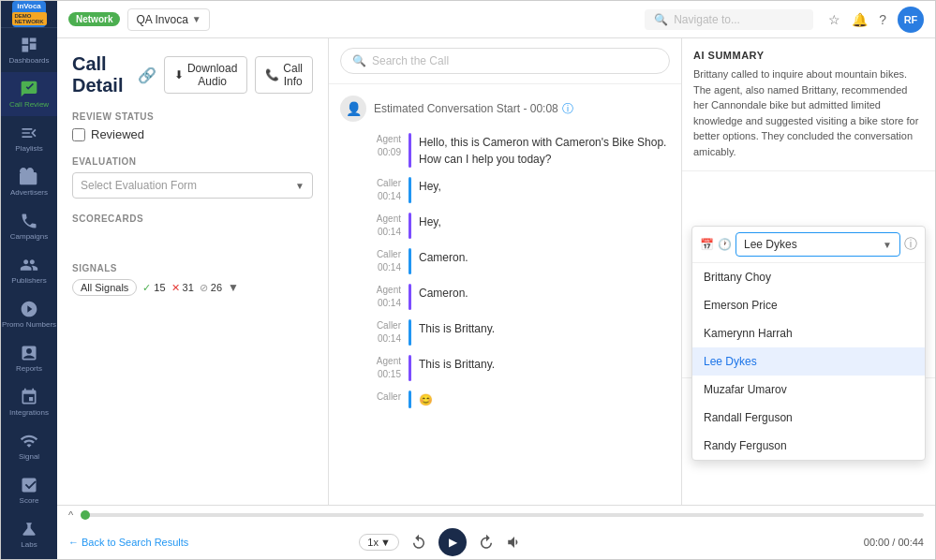 This screenshot has height=560, width=936. What do you see at coordinates (770, 244) in the screenshot?
I see `dropdown-selected-value: Lee Dykes` at bounding box center [770, 244].